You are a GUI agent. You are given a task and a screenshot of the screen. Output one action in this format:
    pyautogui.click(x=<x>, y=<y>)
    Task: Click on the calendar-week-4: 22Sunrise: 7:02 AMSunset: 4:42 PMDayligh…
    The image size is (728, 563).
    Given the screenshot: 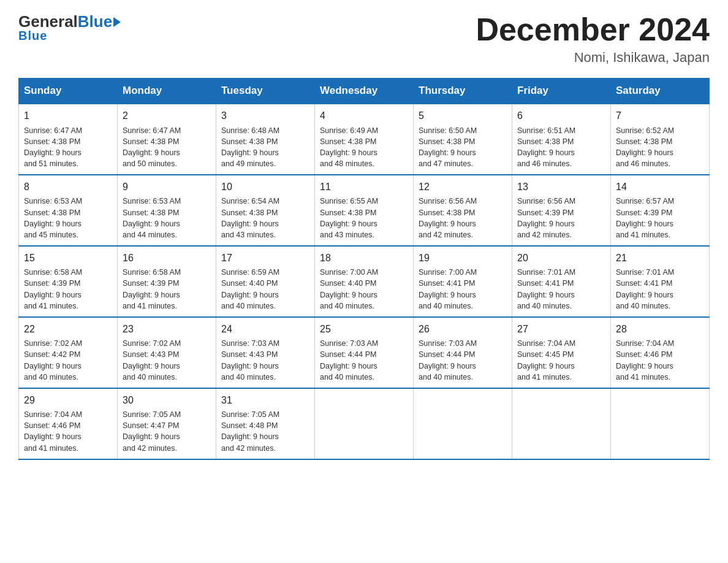 What is the action you would take?
    pyautogui.click(x=364, y=353)
    